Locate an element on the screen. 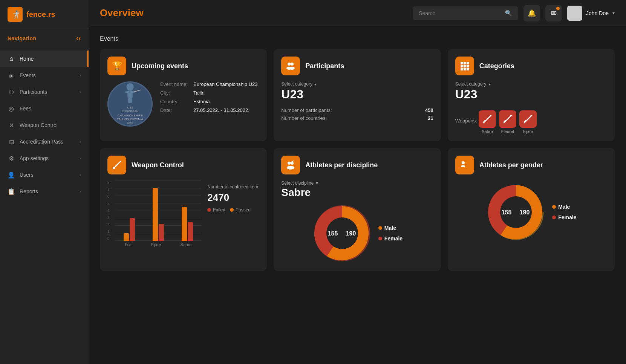 The height and width of the screenshot is (364, 626). legend-failed-label: Failed is located at coordinates (219, 210).